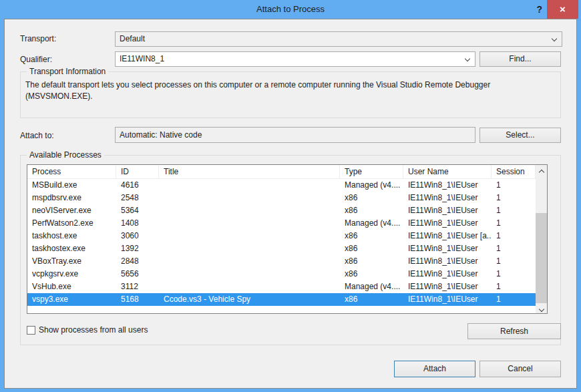 The width and height of the screenshot is (581, 392). What do you see at coordinates (72, 211) in the screenshot?
I see `cell-process: neoVIServer.exe` at bounding box center [72, 211].